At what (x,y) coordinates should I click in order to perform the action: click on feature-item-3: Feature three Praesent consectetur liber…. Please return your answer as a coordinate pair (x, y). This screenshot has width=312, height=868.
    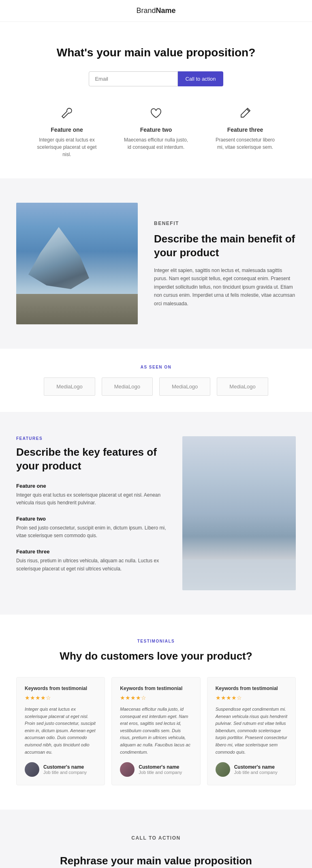
    Looking at the image, I should click on (245, 132).